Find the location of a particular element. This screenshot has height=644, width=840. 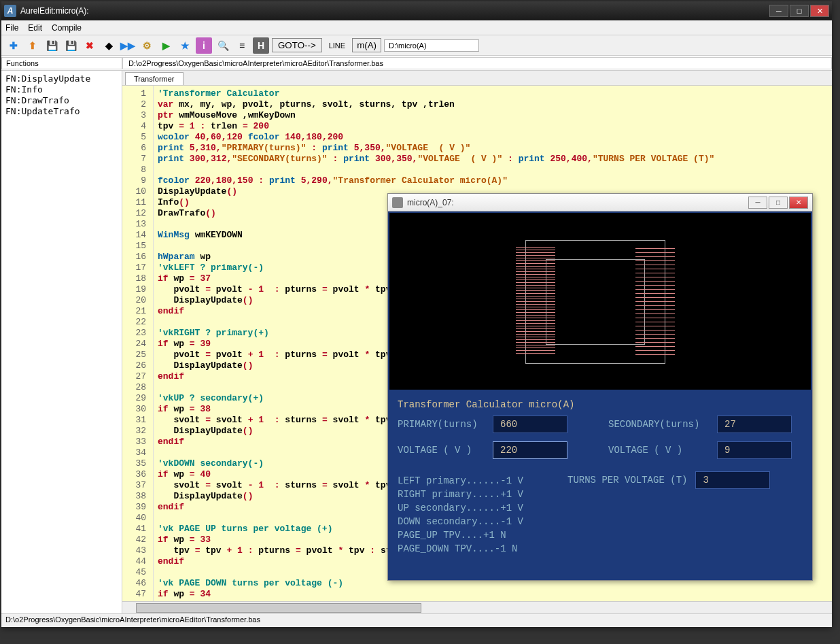

info-icon: i is located at coordinates (204, 46).